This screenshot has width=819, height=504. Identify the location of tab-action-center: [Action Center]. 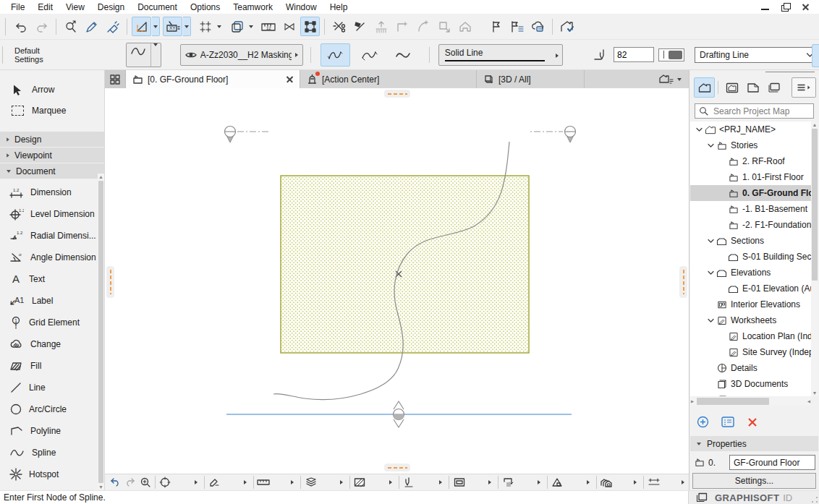
(389, 80).